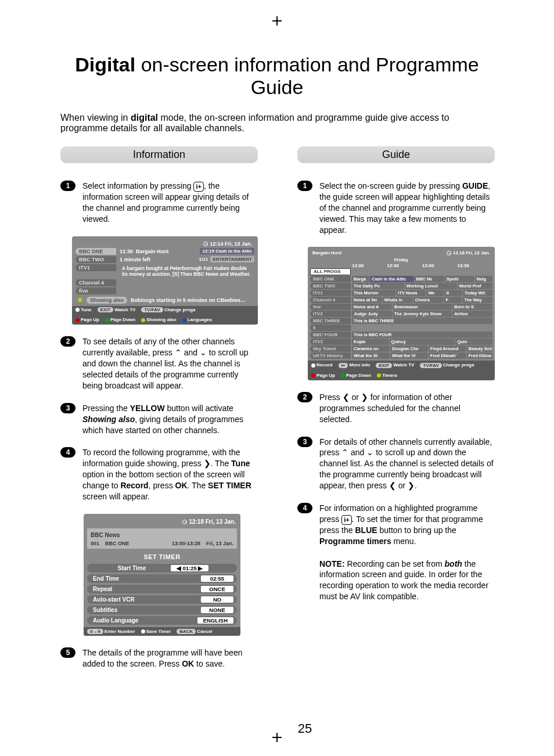  Describe the element at coordinates (305, 123) in the screenshot. I see `intro-text: When viewing in digital mode, the on-scr…` at that location.